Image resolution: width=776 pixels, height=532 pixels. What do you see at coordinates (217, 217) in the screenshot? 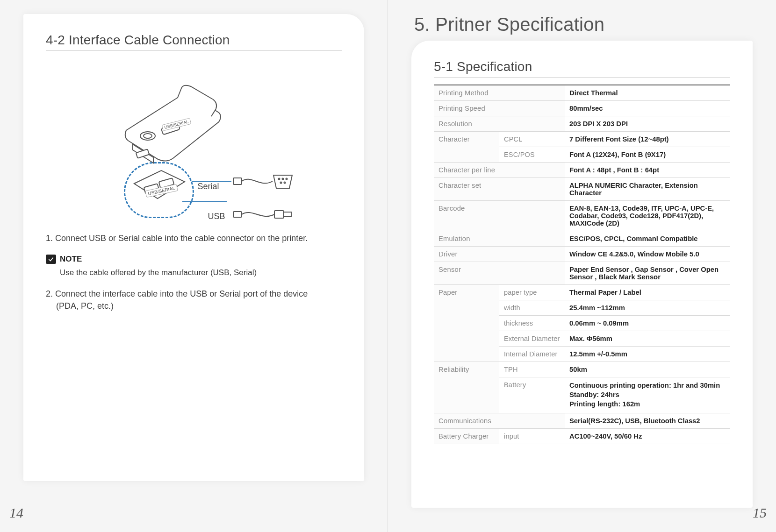
I see `label-usb: USB` at bounding box center [217, 217].